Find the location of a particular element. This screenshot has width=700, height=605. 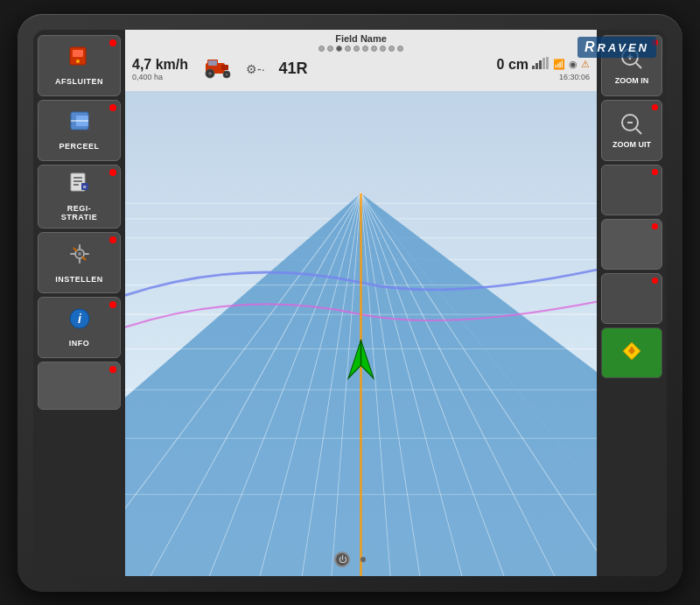

info-icon: i is located at coordinates (80, 321).